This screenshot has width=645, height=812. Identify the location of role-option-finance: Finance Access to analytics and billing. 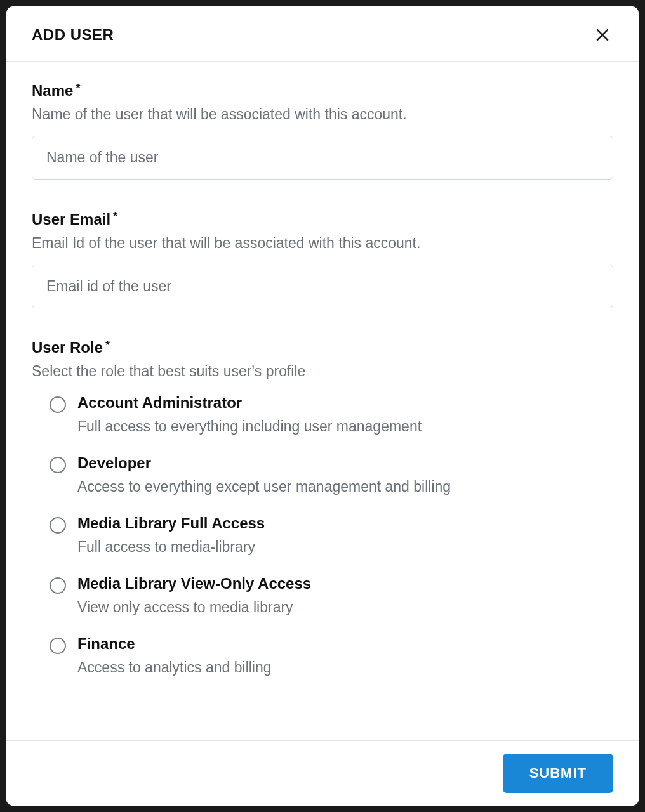
(331, 656).